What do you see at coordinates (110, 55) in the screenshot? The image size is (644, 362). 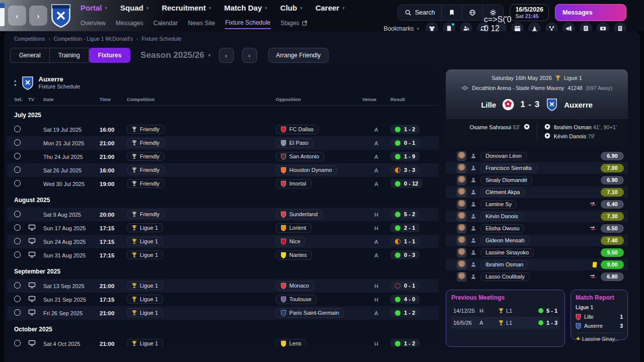 I see `tab-fixtures: Fixtures` at bounding box center [110, 55].